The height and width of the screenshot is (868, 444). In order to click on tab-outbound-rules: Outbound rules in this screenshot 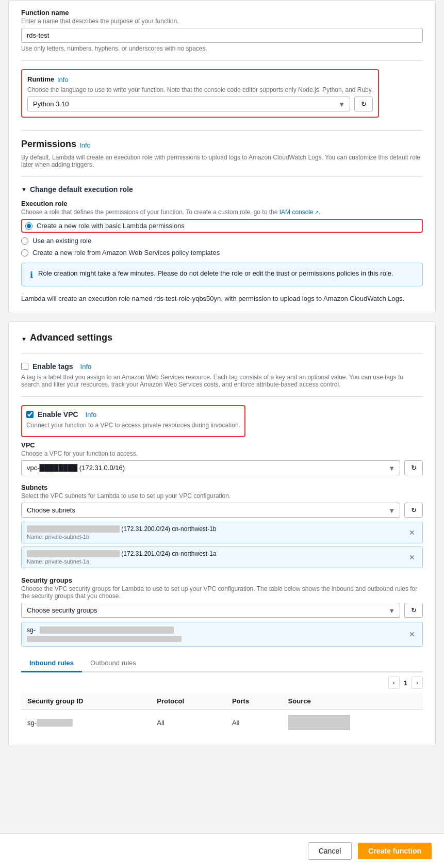, I will do `click(113, 664)`.